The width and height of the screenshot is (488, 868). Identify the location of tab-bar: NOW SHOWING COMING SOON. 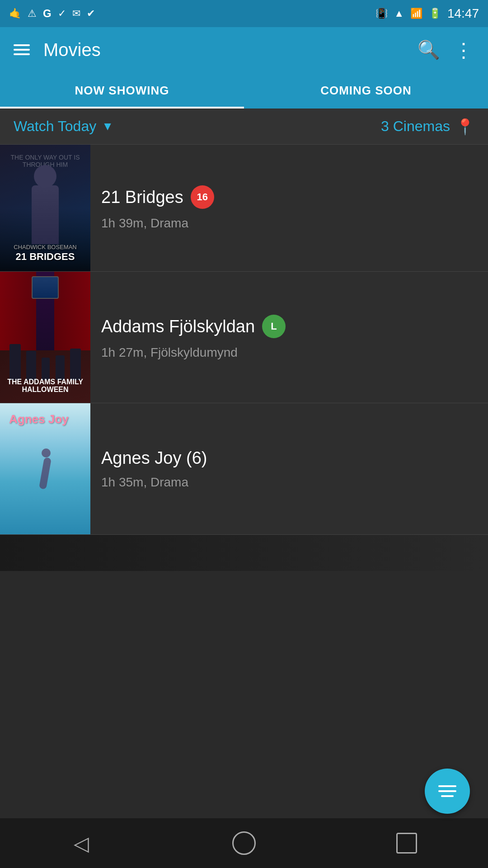
(244, 90).